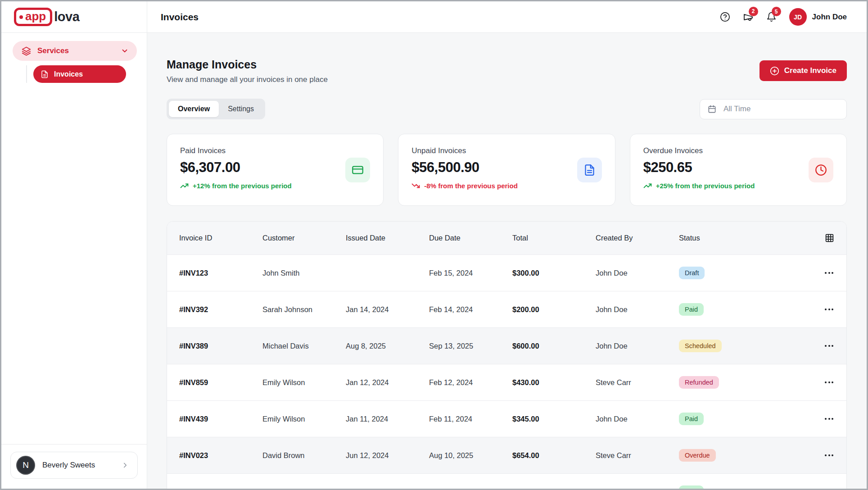 This screenshot has height=490, width=868. I want to click on total-cell: $345.00, so click(554, 419).